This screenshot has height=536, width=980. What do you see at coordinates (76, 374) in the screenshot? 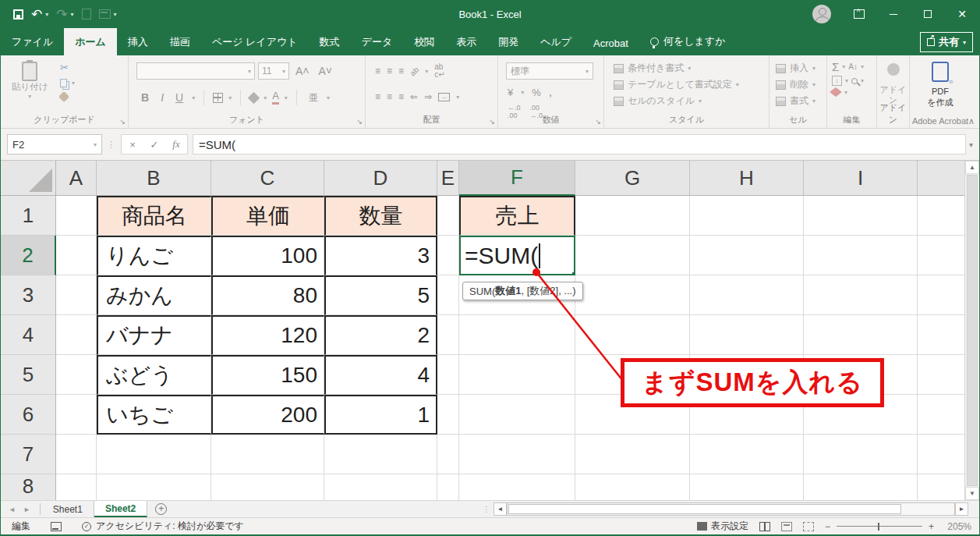
I see `cell-a5` at bounding box center [76, 374].